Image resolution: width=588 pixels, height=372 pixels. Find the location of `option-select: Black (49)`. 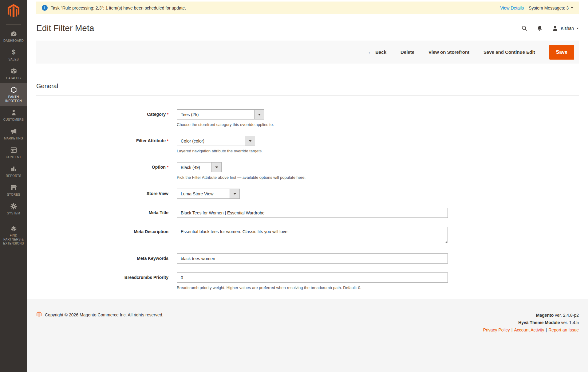

option-select: Black (49) is located at coordinates (199, 167).